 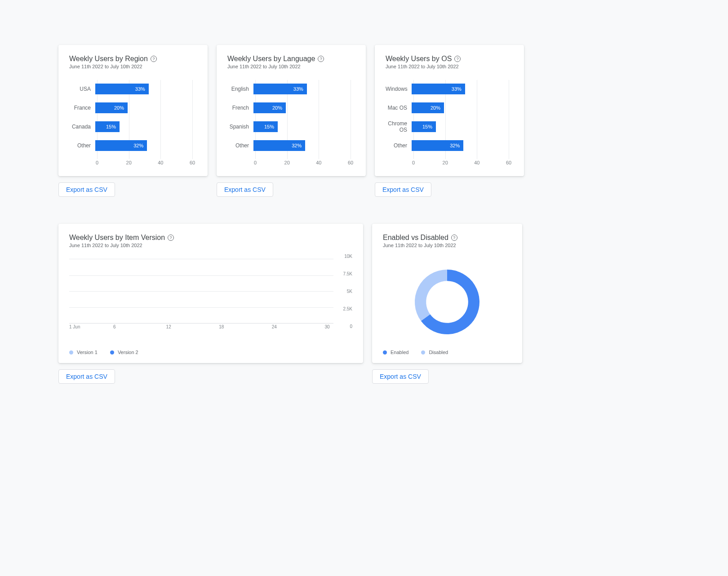 I want to click on hbar-label: Windows, so click(x=399, y=89).